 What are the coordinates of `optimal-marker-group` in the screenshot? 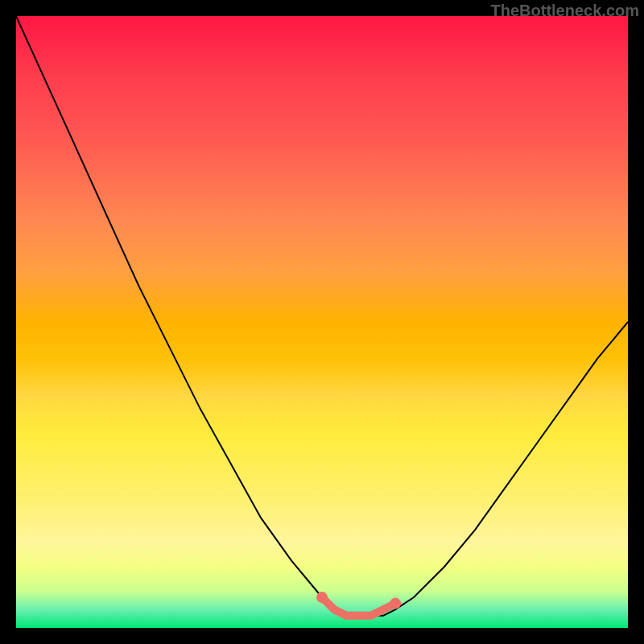 It's located at (359, 604).